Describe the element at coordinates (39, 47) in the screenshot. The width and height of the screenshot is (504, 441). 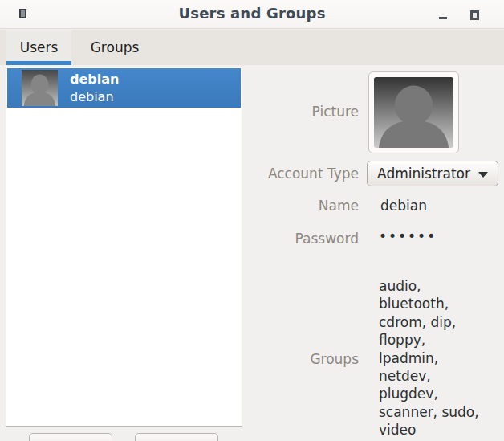
I see `tab-users: Users` at that location.